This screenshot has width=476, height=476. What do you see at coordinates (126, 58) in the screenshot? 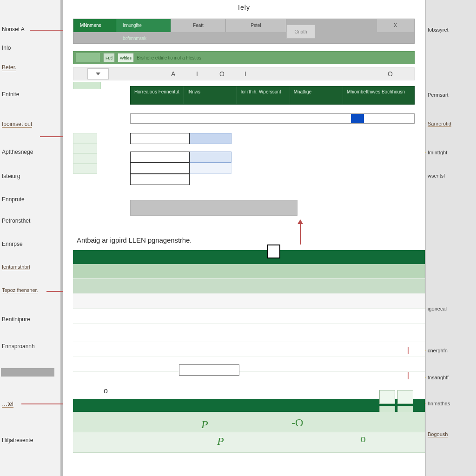
I see `chip-b: Wftles` at bounding box center [126, 58].